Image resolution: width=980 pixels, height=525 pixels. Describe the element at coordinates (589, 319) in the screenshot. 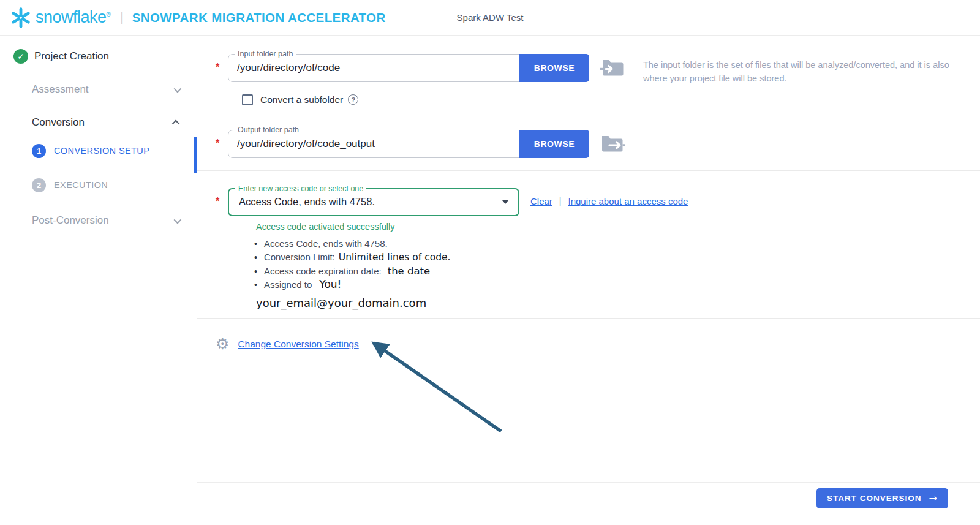

I see `section-divider` at that location.